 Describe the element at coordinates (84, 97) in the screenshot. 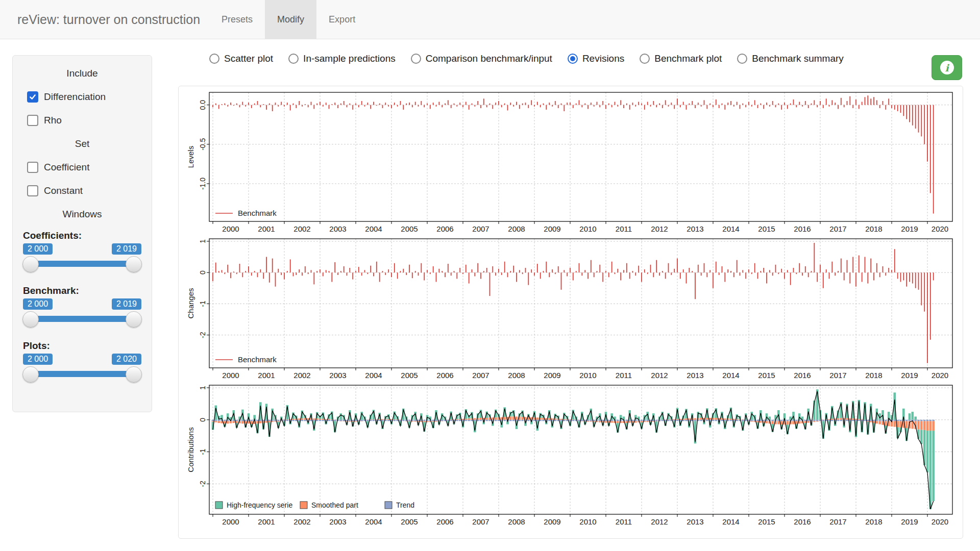

I see `checkbox-row-differenciation: Differenciation` at that location.